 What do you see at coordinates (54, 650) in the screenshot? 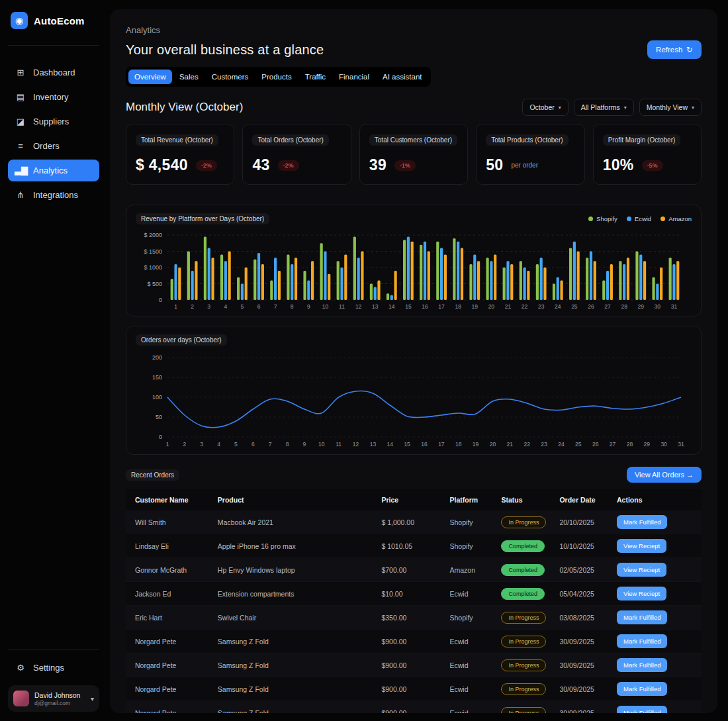
I see `sidebar-divider-bottom` at bounding box center [54, 650].